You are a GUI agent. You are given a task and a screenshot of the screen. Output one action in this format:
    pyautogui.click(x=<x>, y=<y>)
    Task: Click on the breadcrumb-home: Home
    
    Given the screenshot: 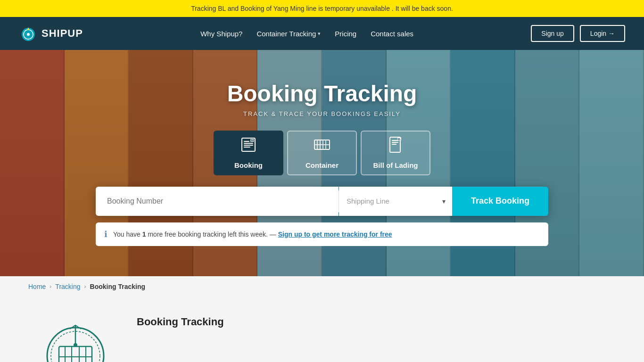 What is the action you would take?
    pyautogui.click(x=37, y=287)
    